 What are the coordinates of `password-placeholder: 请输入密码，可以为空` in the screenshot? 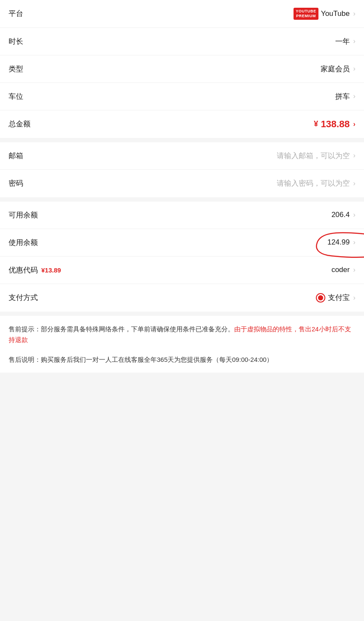 It's located at (313, 183).